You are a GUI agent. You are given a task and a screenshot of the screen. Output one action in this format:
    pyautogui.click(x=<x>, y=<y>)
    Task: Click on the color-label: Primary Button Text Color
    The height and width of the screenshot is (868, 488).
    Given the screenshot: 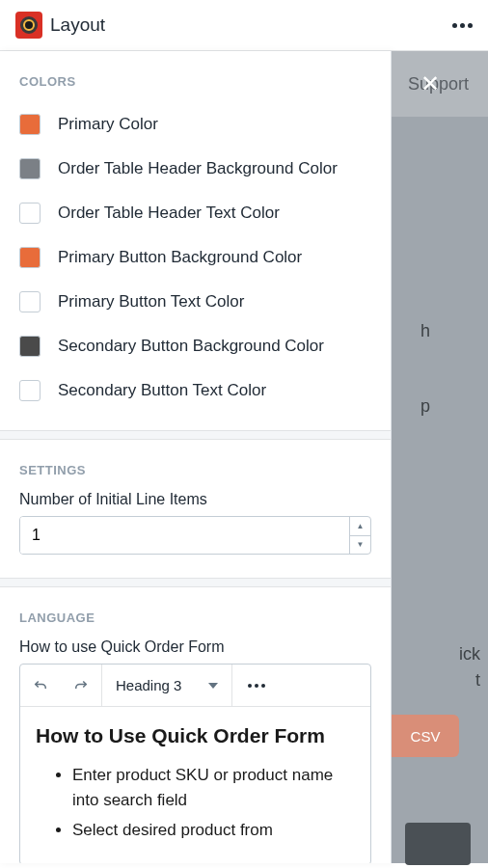 What is the action you would take?
    pyautogui.click(x=150, y=302)
    